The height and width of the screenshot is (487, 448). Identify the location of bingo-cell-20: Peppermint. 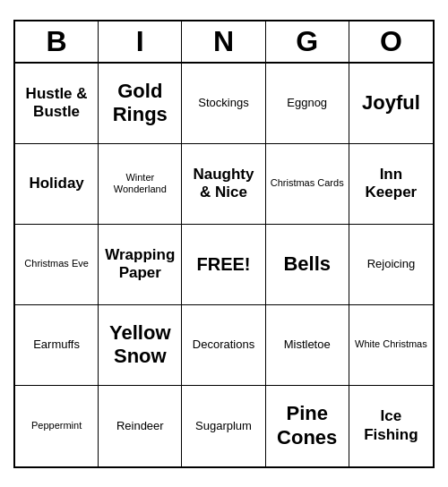
(57, 426).